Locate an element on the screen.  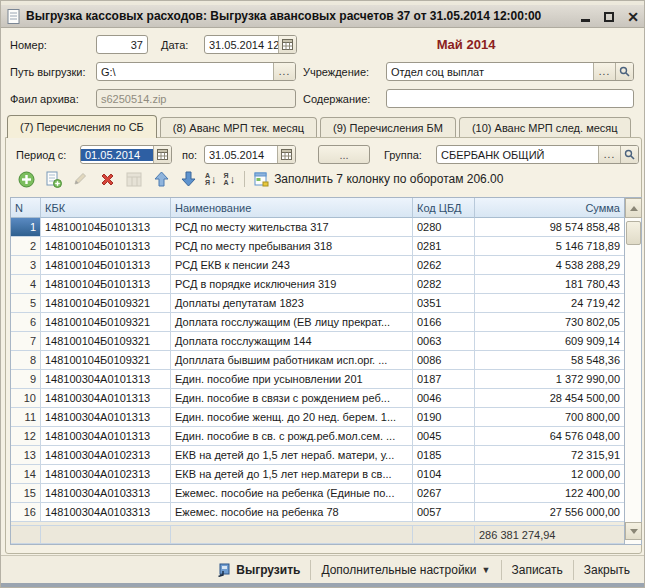
table-cell: Ежемес. пособие на ребенка 78 is located at coordinates (292, 512).